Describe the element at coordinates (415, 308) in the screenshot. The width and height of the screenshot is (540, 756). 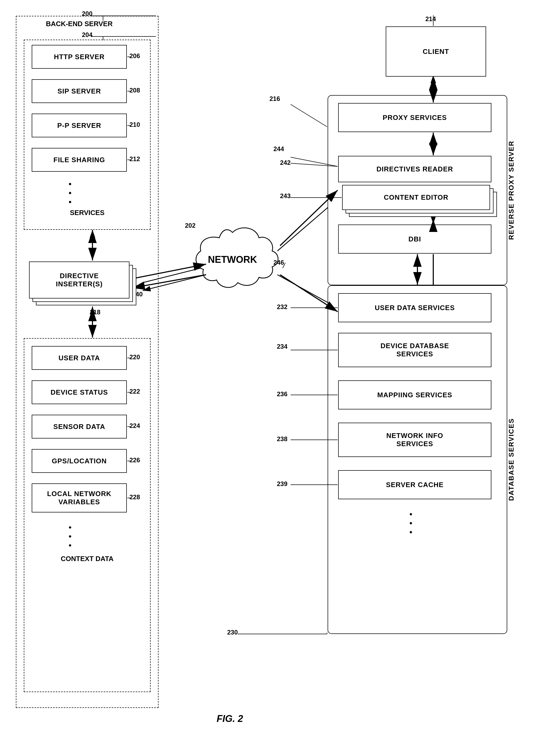
I see `user-data-services-box: USER DATA SERVICES` at that location.